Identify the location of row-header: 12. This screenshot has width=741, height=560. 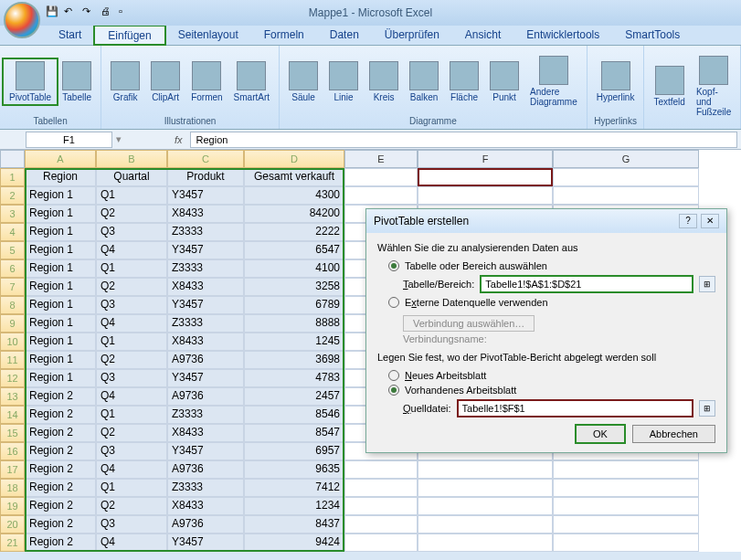
(13, 378).